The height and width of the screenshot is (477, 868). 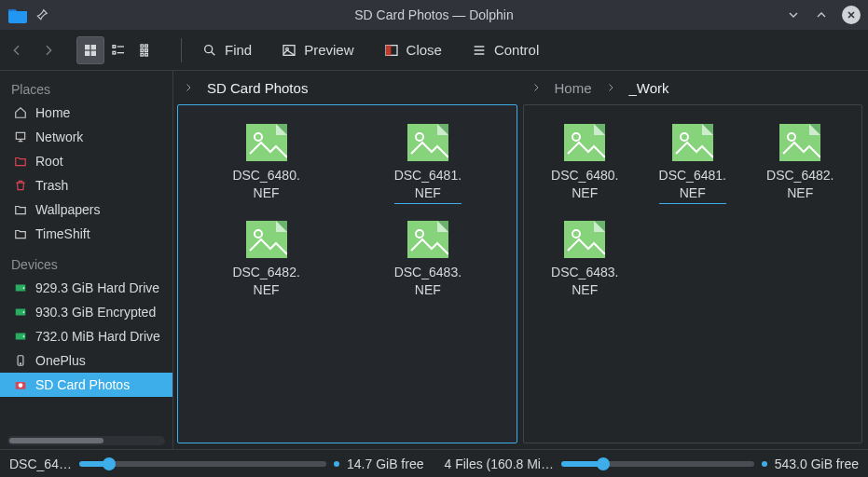 What do you see at coordinates (257, 88) in the screenshot?
I see `breadcrumb-segment: SD Card Photos` at bounding box center [257, 88].